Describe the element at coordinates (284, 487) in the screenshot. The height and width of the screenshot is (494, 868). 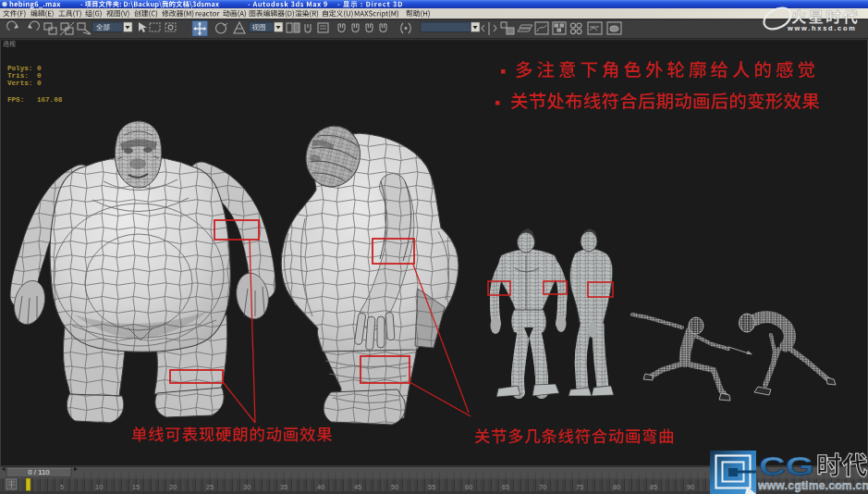
I see `svg-text: 35` at that location.